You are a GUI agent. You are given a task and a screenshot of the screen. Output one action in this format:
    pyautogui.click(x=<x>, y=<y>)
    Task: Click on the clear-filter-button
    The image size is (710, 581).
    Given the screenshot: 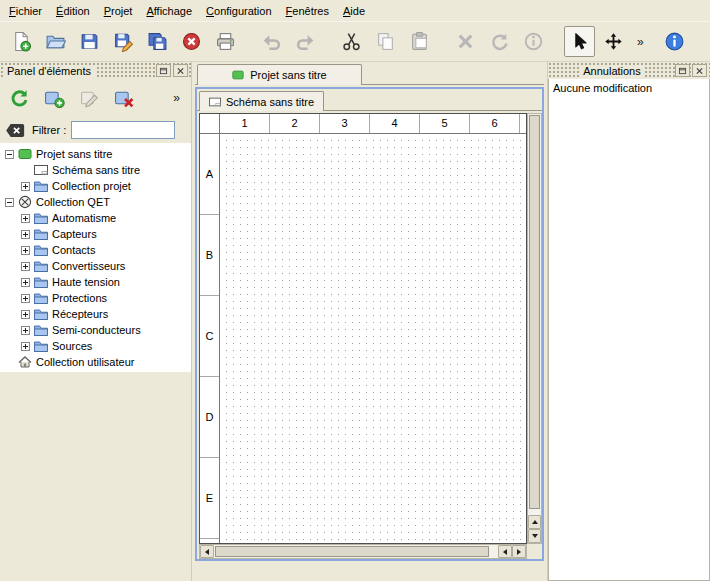 What is the action you would take?
    pyautogui.click(x=16, y=130)
    